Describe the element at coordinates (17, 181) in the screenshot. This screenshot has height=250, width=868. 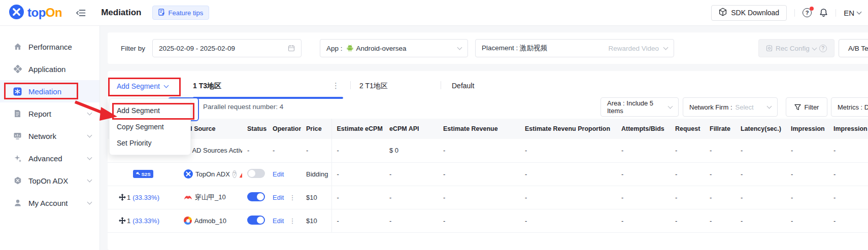
I see `topon-adx-icon` at that location.